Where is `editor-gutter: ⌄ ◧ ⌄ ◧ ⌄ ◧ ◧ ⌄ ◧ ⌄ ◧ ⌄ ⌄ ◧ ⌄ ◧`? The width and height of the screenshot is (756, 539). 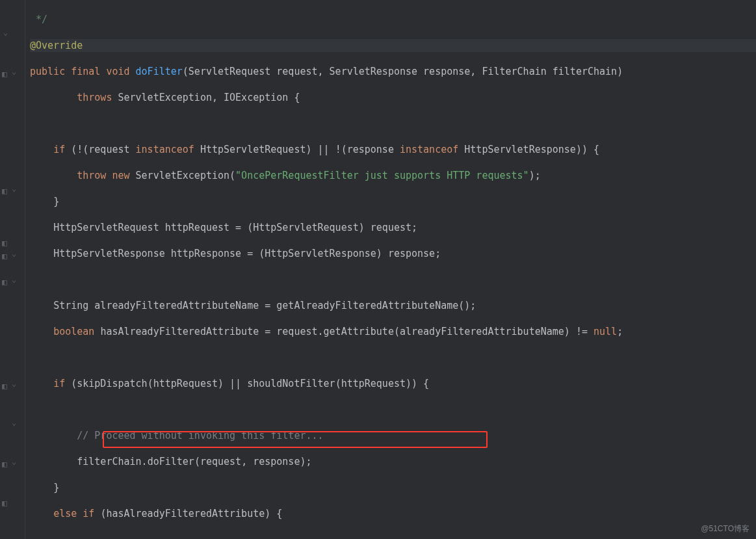 editor-gutter: ⌄ ◧ ⌄ ◧ ⌄ ◧ ◧ ⌄ ◧ ⌄ ◧ ⌄ ⌄ ◧ ⌄ ◧ is located at coordinates (13, 269).